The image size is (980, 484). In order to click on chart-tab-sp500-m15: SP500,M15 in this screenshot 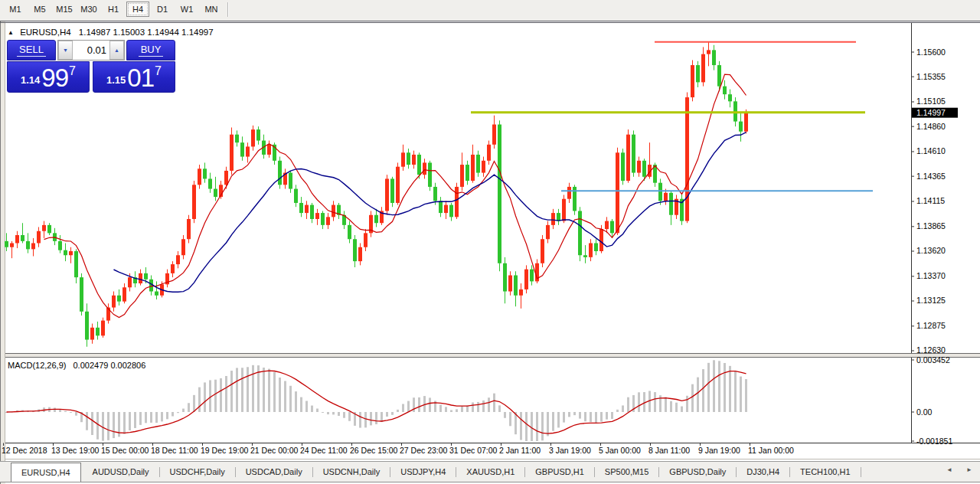, I will do `click(626, 472)`.